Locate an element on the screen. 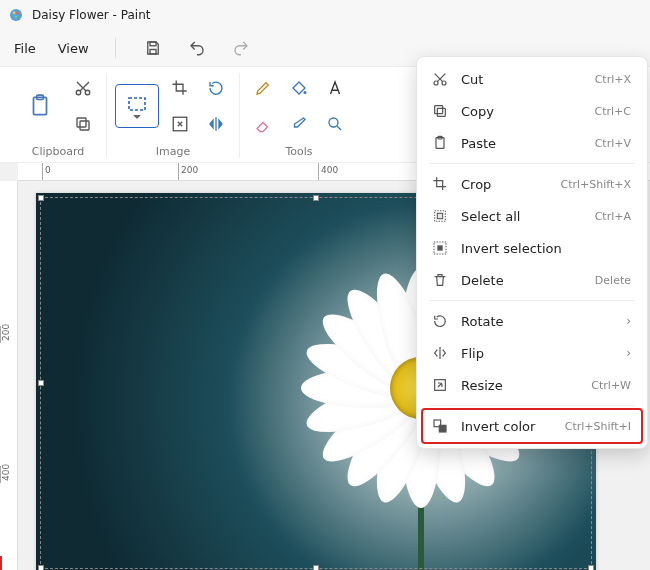 This screenshot has width=650, height=570. ctx-cut: Cut Ctrl+X is located at coordinates (532, 79).